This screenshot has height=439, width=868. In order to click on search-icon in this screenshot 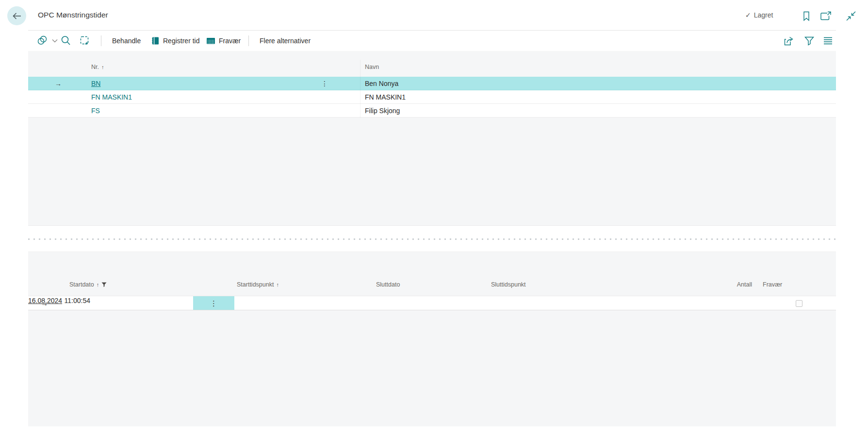, I will do `click(66, 41)`.